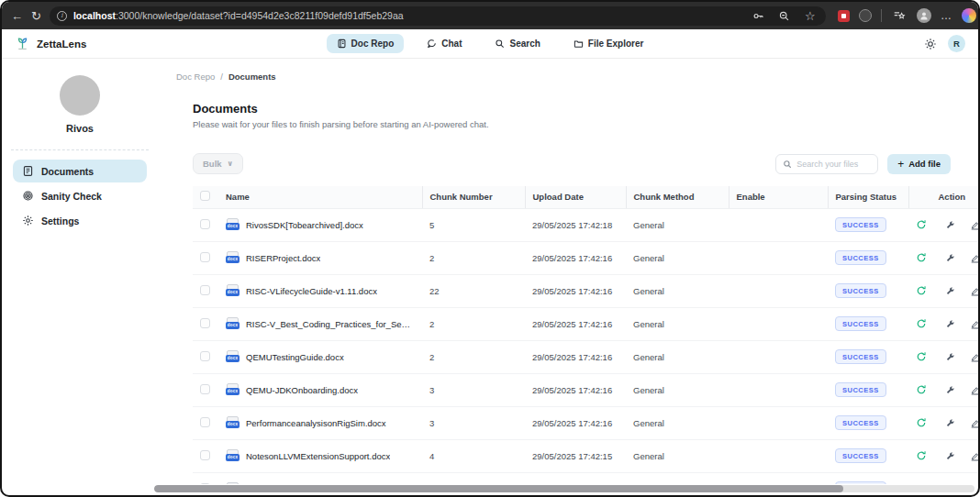 This screenshot has width=980, height=497. Describe the element at coordinates (575, 479) in the screenshot. I see `upload-date-cell` at that location.